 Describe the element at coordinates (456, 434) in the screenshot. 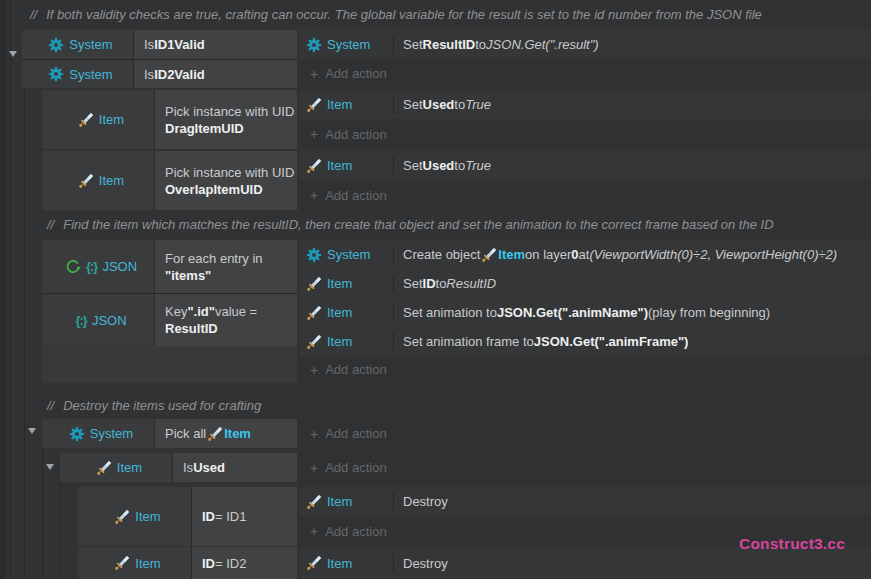

I see `event-block-pick-all: SystemPick all Item+Add action` at that location.